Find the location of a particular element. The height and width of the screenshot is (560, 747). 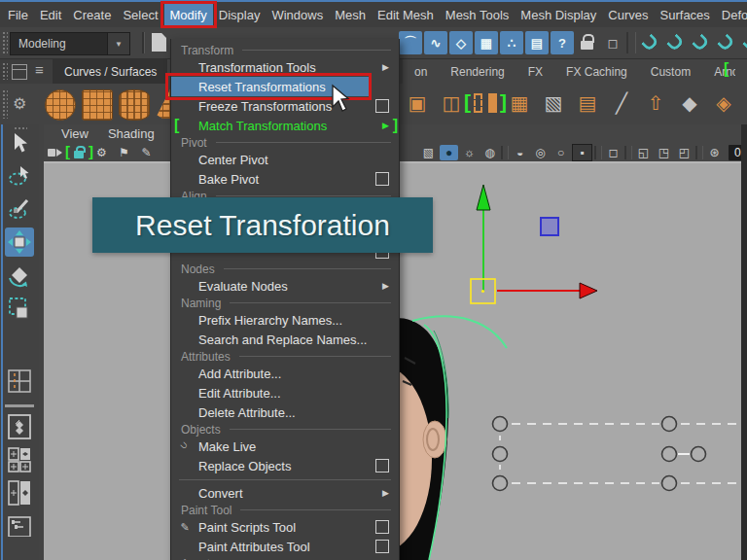

chevron-down-icon: ▼ is located at coordinates (119, 44).